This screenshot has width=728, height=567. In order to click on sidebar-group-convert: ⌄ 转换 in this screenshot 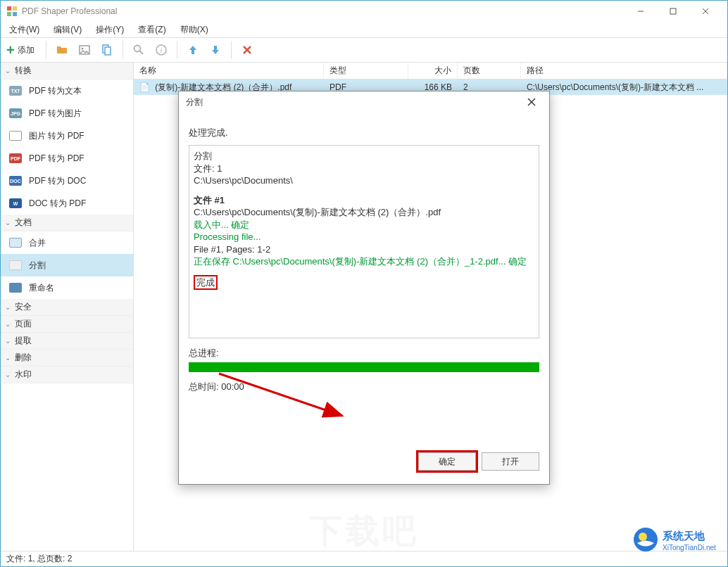, I will do `click(67, 71)`.